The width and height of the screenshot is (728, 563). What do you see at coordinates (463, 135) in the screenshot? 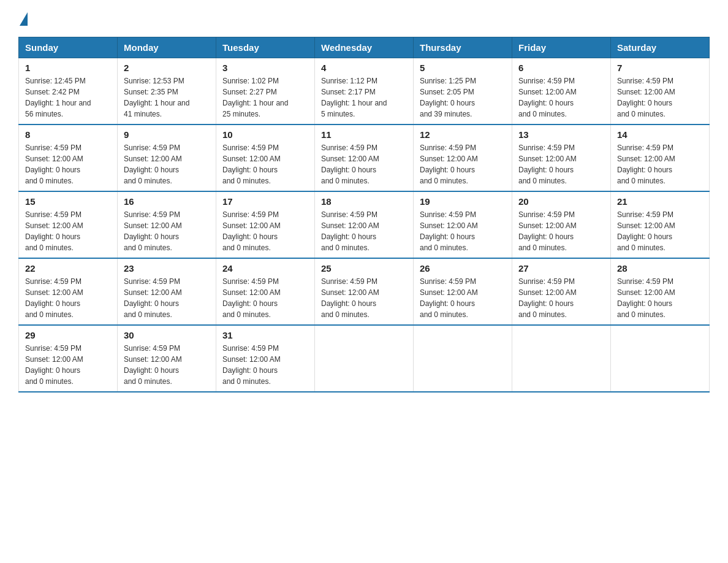
I see `day-number: 12` at bounding box center [463, 135].